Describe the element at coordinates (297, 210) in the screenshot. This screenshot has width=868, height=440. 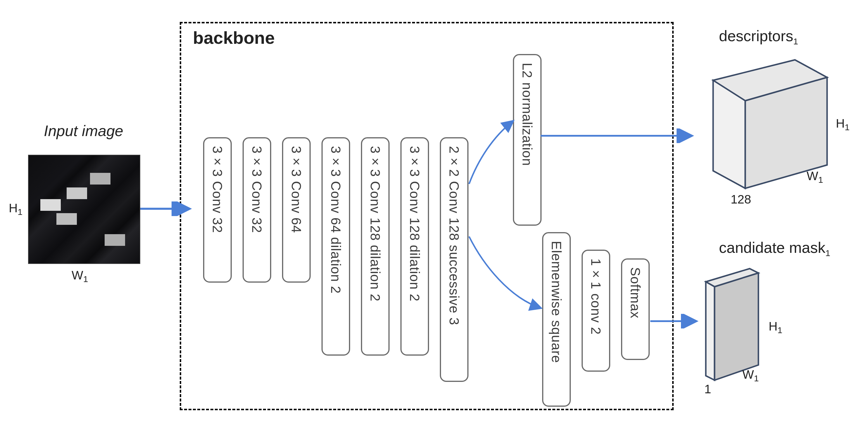
I see `layer-conv64-1: 3×3 Conv 64` at that location.